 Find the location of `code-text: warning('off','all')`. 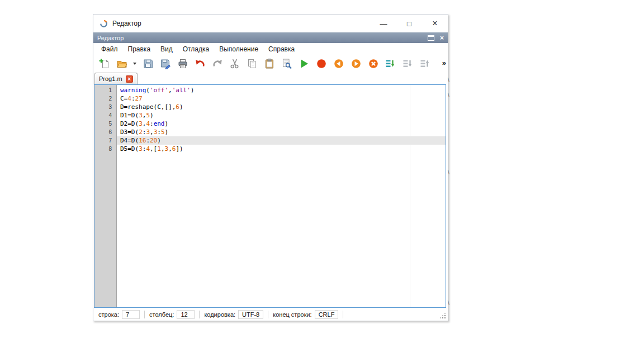

code-text: warning('off','all') is located at coordinates (281, 90).